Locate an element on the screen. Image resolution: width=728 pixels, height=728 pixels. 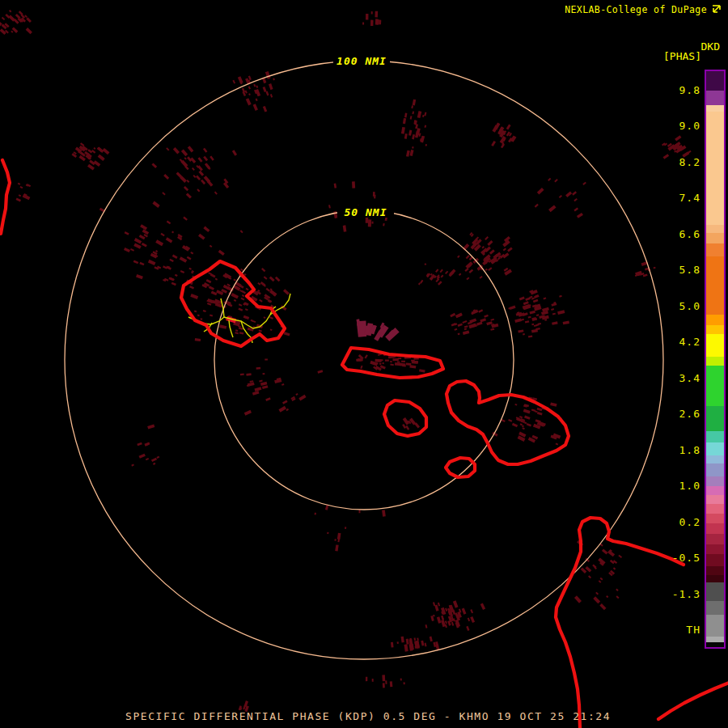
color-scale-tick: 0.2 is located at coordinates (690, 523).